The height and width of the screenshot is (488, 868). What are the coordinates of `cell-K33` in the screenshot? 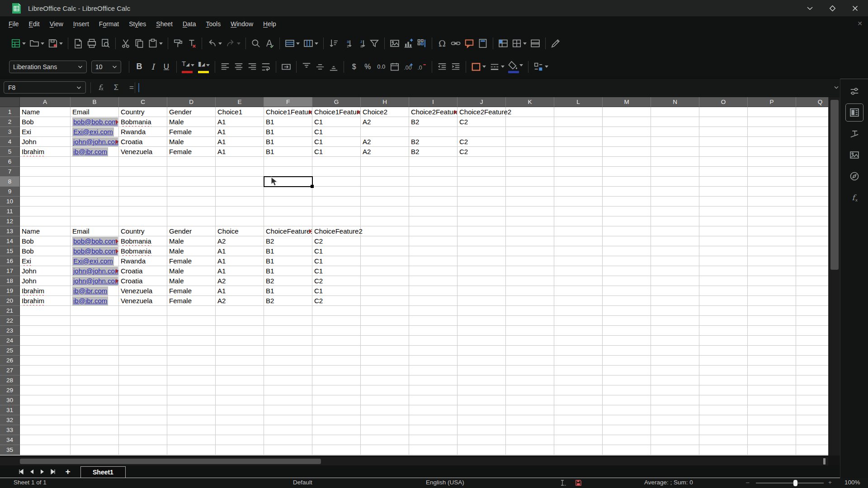 It's located at (530, 430).